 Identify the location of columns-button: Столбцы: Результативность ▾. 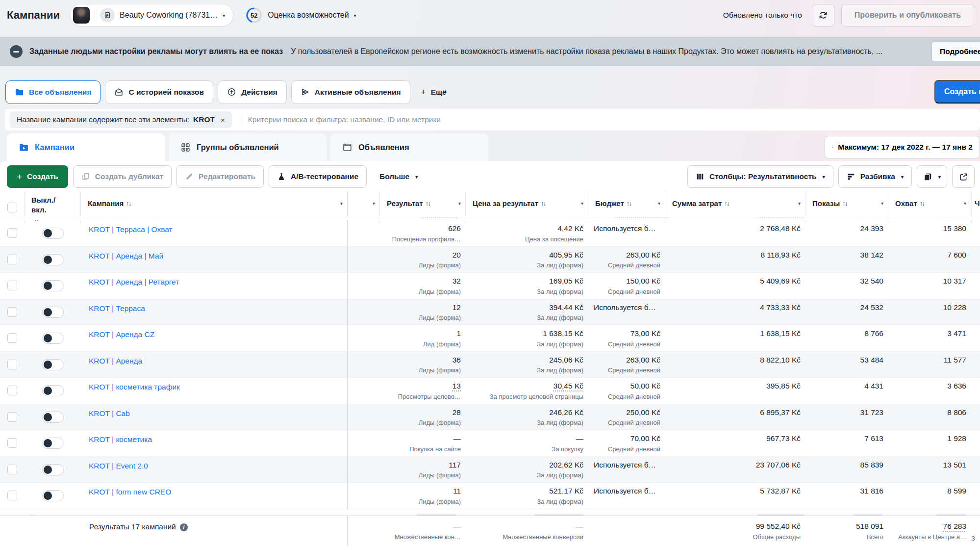
(760, 177).